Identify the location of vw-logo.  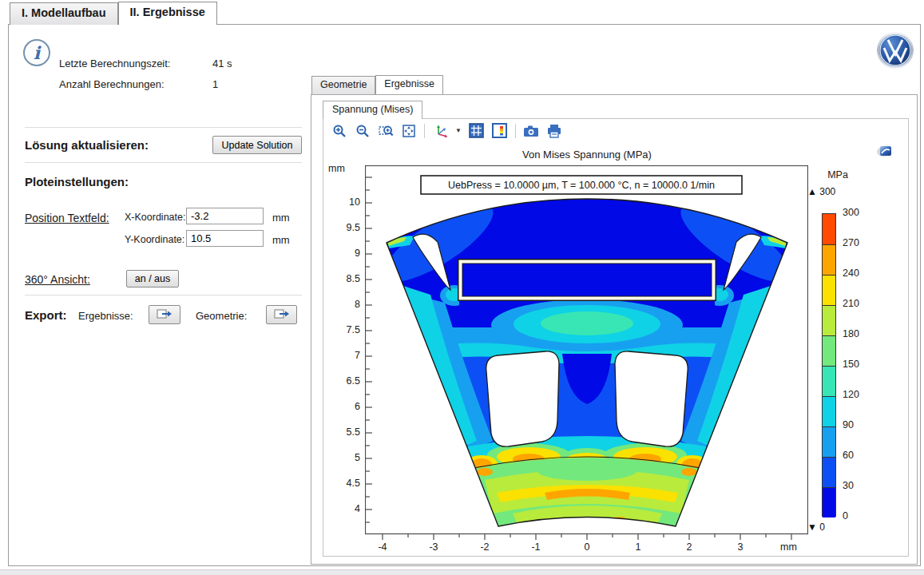
(895, 50).